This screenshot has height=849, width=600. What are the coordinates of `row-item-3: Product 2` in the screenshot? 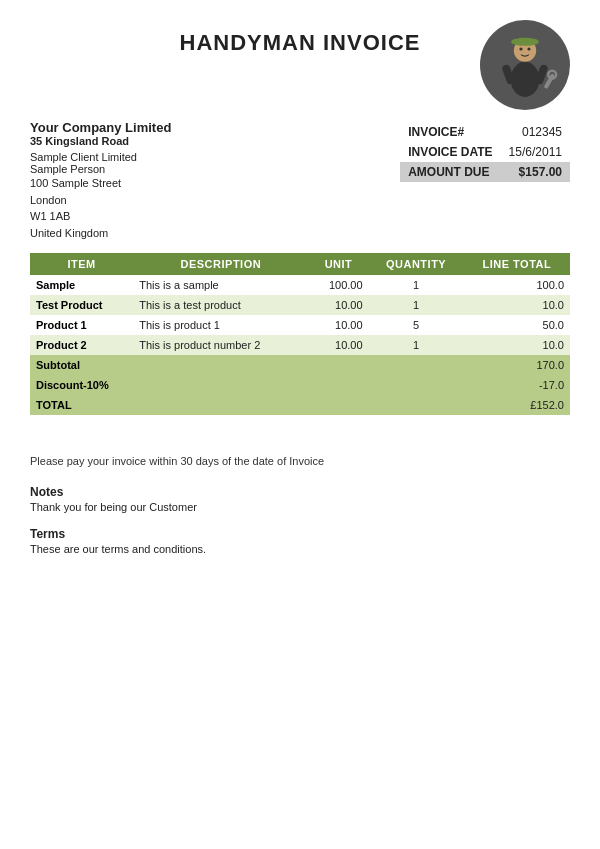 It's located at (82, 345).